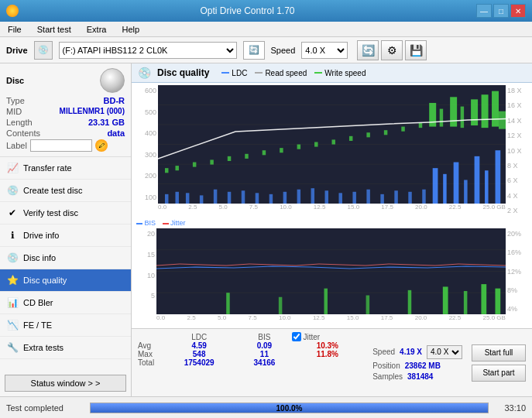  I want to click on sidebar-item-cd-bler: 📊 CD Bler, so click(65, 303).